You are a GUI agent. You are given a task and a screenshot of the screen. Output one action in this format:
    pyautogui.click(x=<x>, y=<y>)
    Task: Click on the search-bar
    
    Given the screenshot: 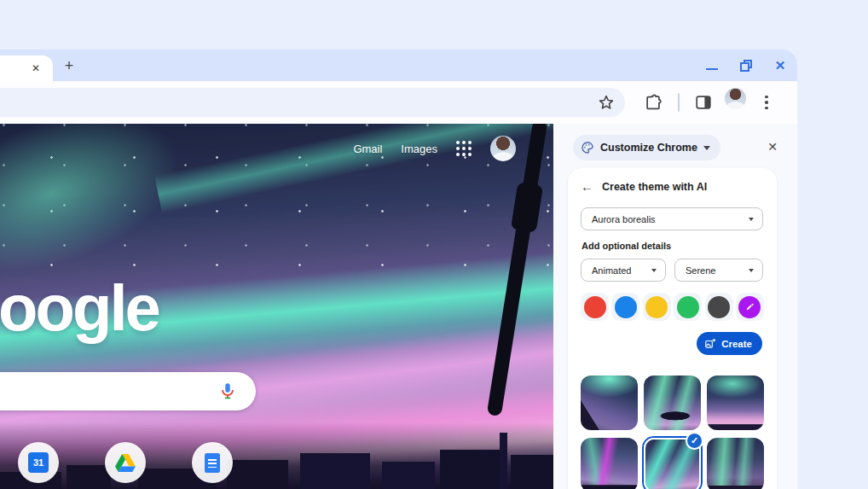 What is the action you would take?
    pyautogui.click(x=128, y=391)
    